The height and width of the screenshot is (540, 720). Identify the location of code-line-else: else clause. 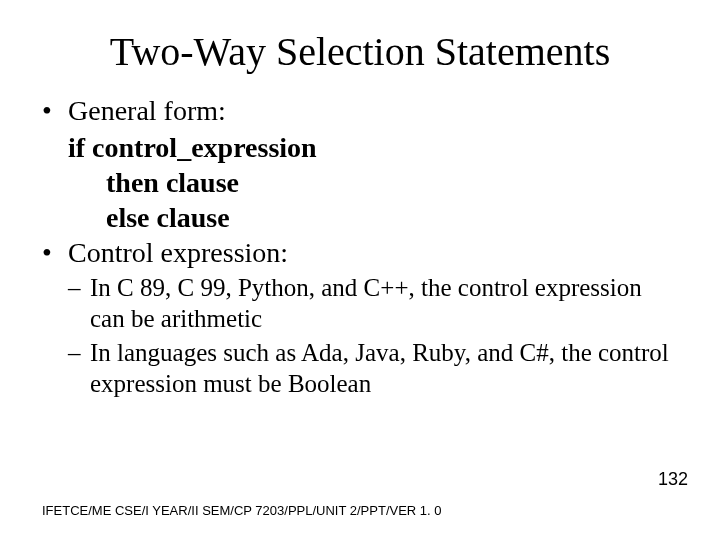
(392, 218).